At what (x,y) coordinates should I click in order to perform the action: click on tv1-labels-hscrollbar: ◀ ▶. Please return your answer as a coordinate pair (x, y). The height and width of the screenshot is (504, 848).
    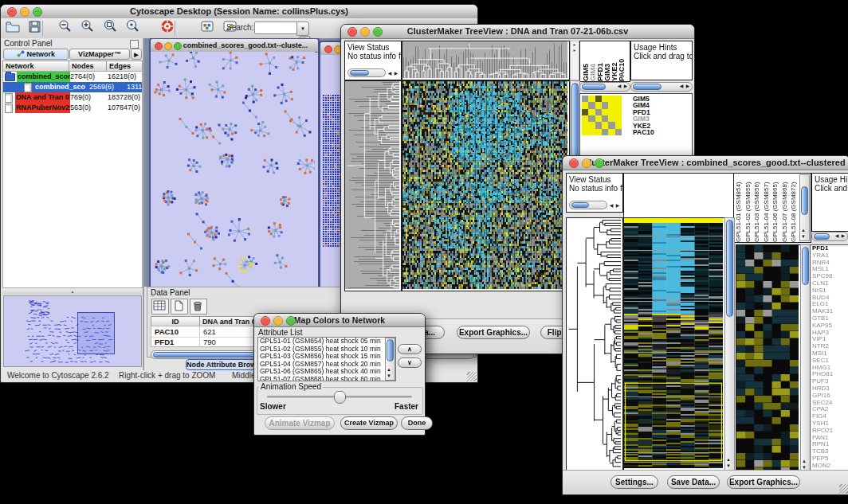
    Looking at the image, I should click on (605, 87).